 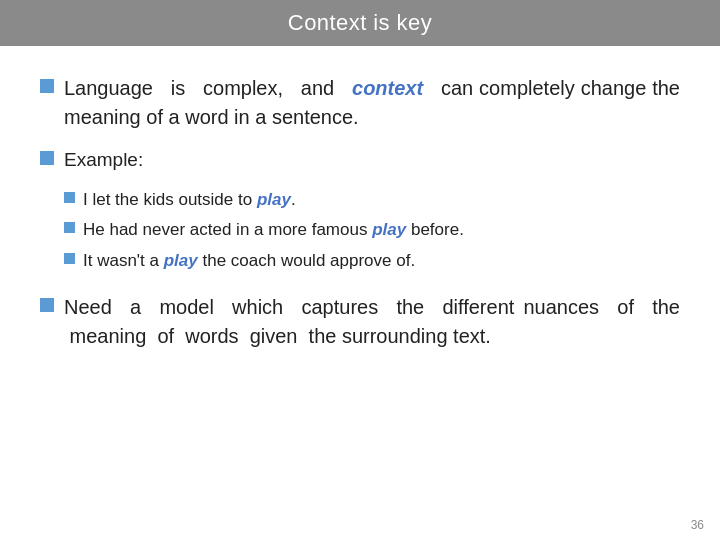 What do you see at coordinates (372, 262) in the screenshot?
I see `sub-bullet-3: It wasn't a play the coach would approve…` at bounding box center [372, 262].